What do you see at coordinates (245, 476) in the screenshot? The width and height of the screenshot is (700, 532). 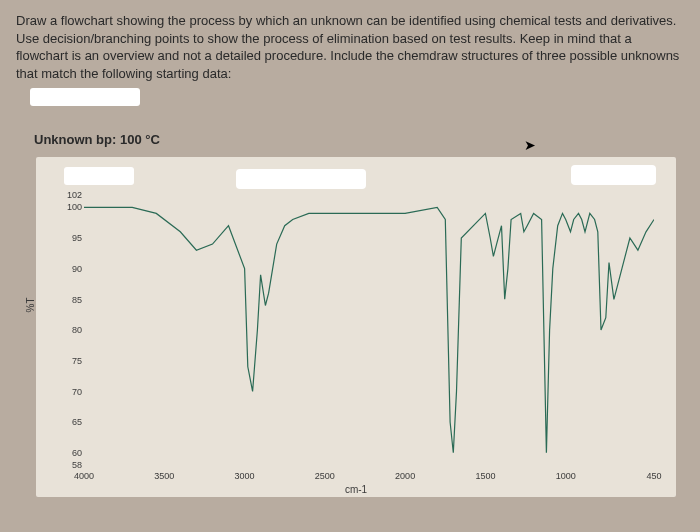 I see `x-tick-label: 3000` at bounding box center [245, 476].